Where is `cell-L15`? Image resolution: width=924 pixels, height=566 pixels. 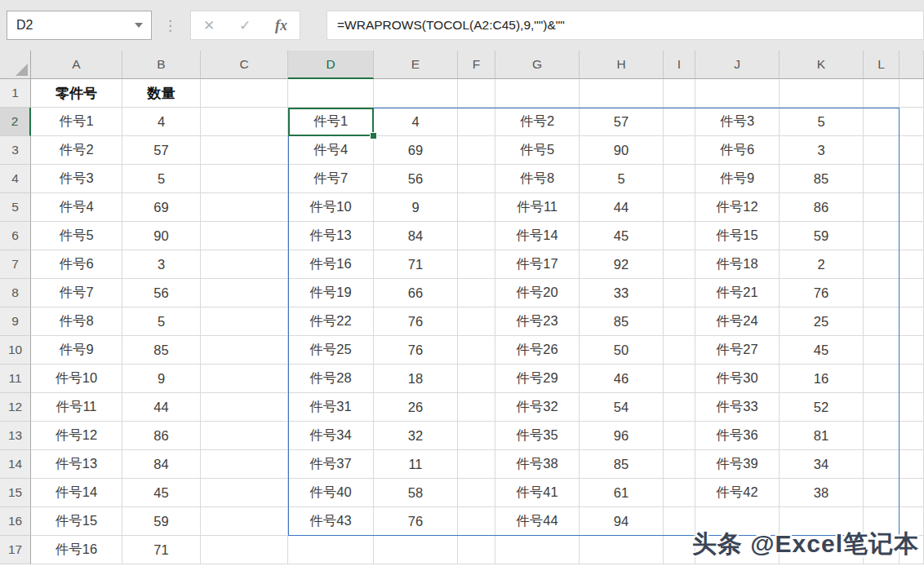 cell-L15 is located at coordinates (882, 493).